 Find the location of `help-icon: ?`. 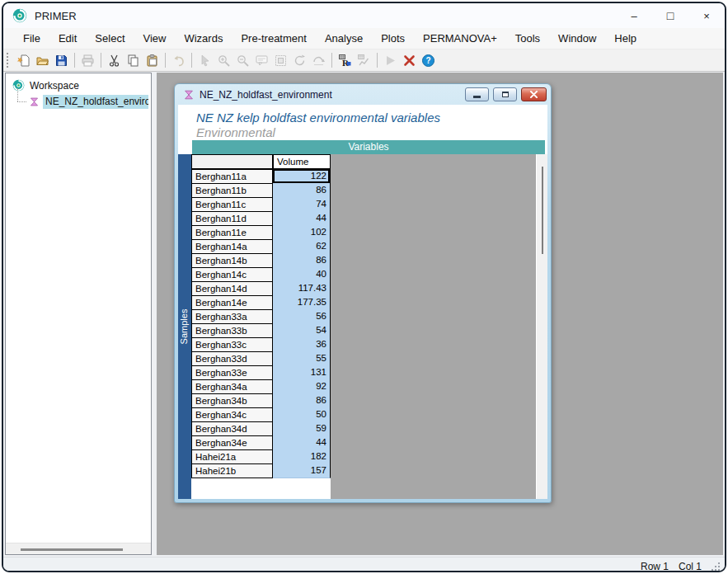

help-icon: ? is located at coordinates (429, 60).